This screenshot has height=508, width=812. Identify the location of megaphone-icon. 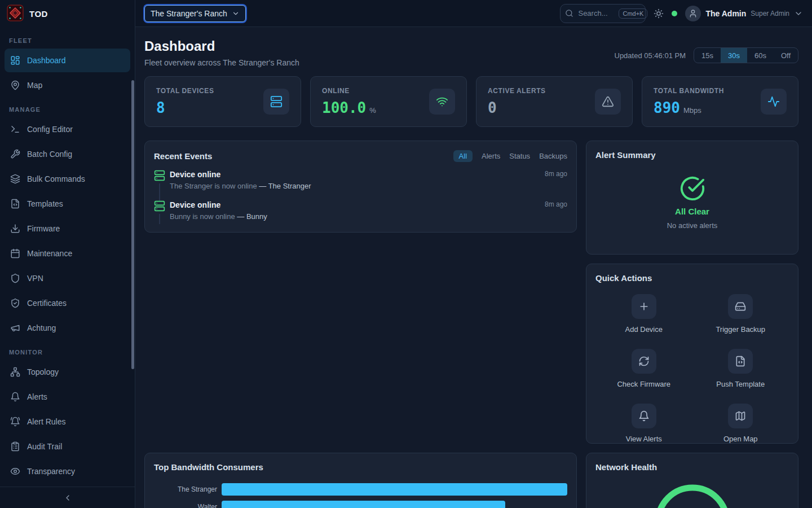
(15, 328).